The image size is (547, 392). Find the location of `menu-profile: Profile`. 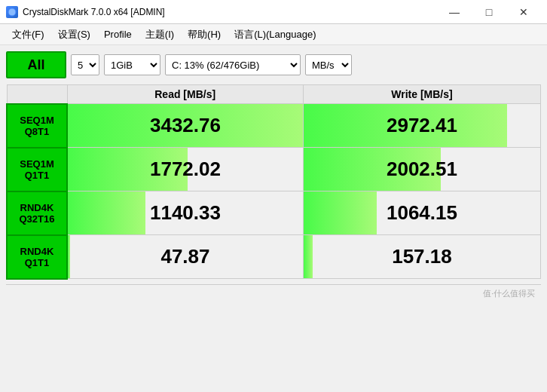

menu-profile: Profile is located at coordinates (118, 35).